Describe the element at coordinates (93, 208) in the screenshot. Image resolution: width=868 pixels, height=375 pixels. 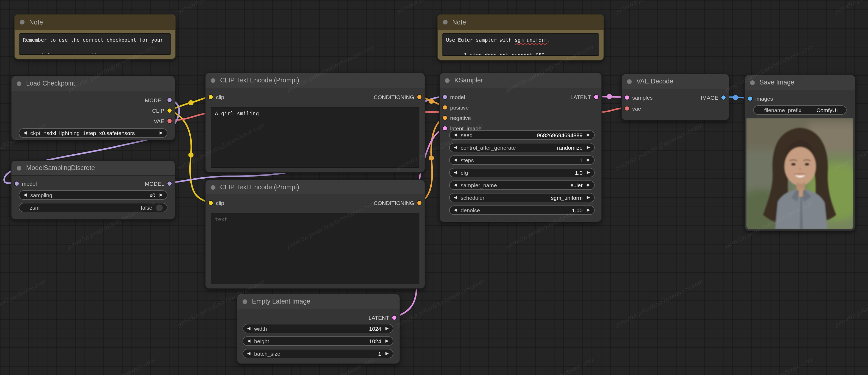
I see `zsnr-toggle-widget: zsnr false` at that location.